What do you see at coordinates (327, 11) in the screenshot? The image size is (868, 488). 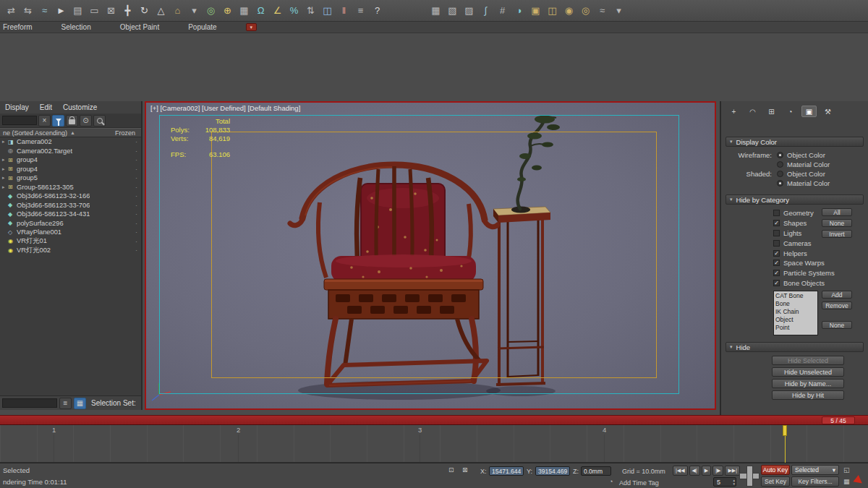 I see `mirror-icon: ◫` at bounding box center [327, 11].